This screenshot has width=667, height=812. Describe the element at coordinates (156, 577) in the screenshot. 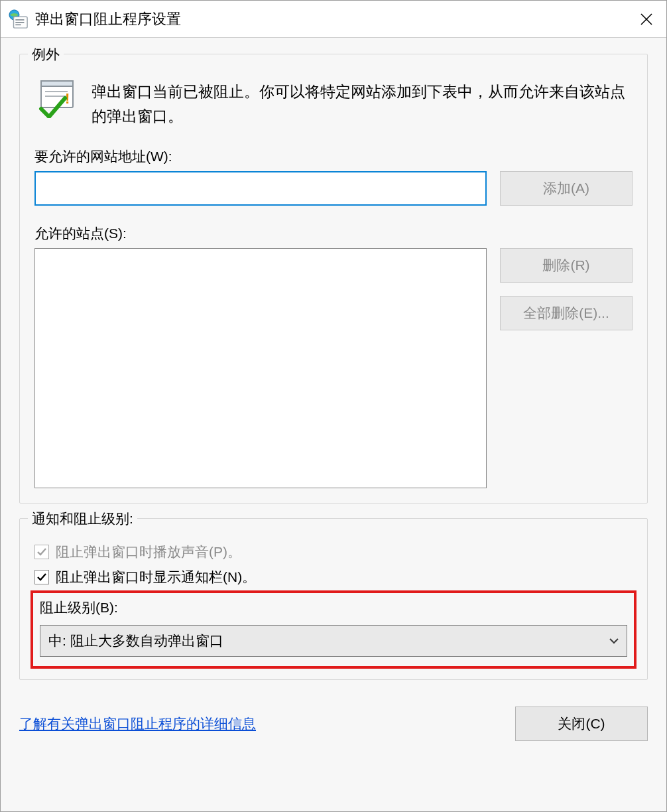

I see `show-bar-label: 阻止弹出窗口时显示通知栏(N)。` at that location.